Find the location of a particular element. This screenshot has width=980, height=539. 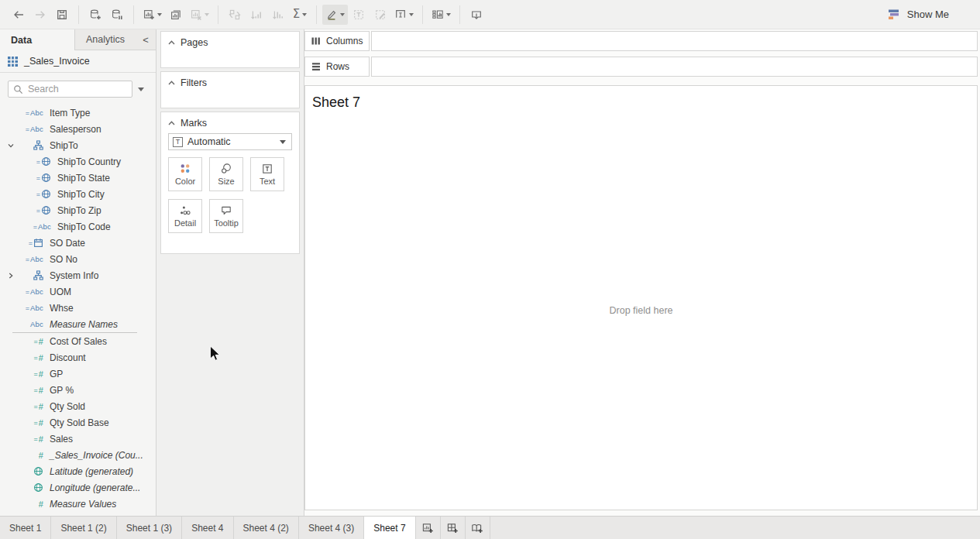

field-type-icon: # is located at coordinates (29, 504).